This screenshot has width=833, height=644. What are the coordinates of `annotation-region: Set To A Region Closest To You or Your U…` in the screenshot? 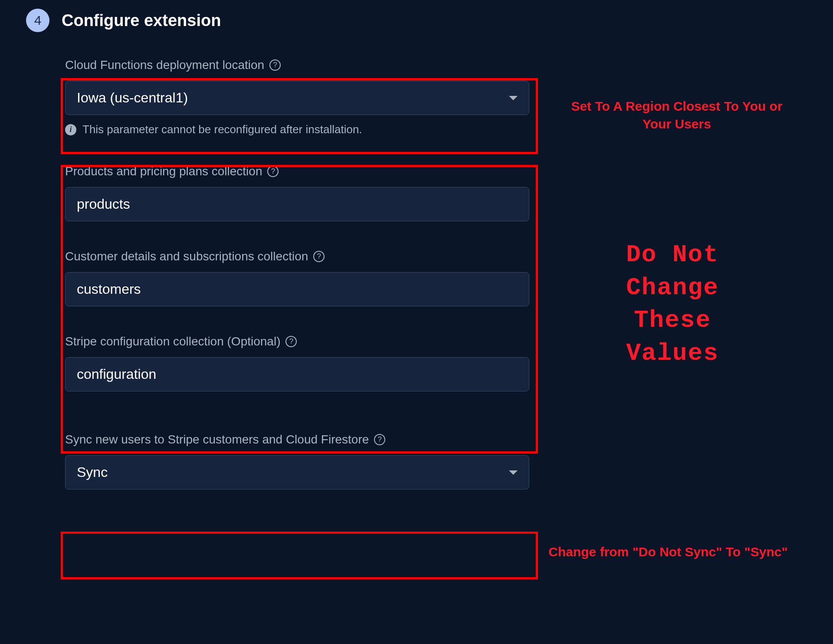 It's located at (677, 115).